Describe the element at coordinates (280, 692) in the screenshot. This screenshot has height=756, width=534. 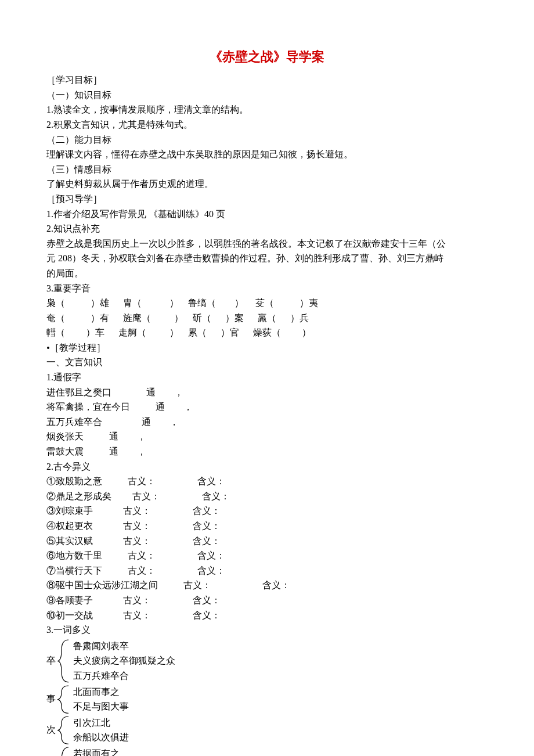
I see `brace-item: 北面而事之` at that location.